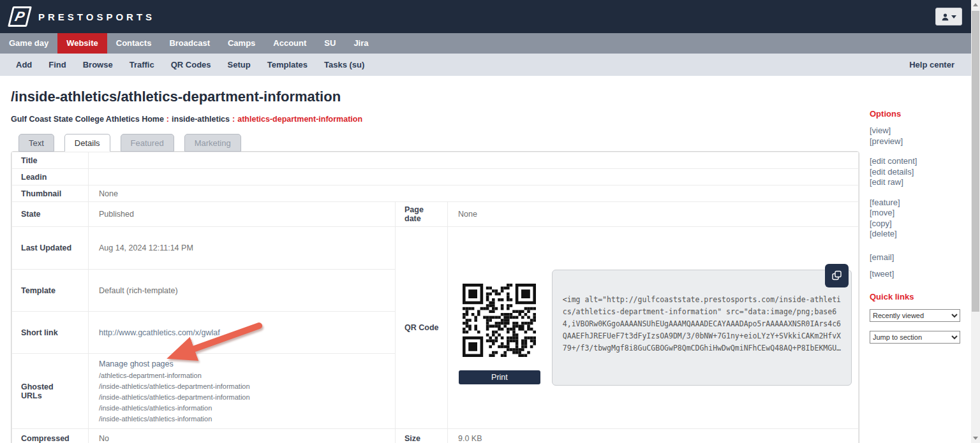  What do you see at coordinates (918, 274) in the screenshot?
I see `tweet-link: [tweet]` at bounding box center [918, 274].